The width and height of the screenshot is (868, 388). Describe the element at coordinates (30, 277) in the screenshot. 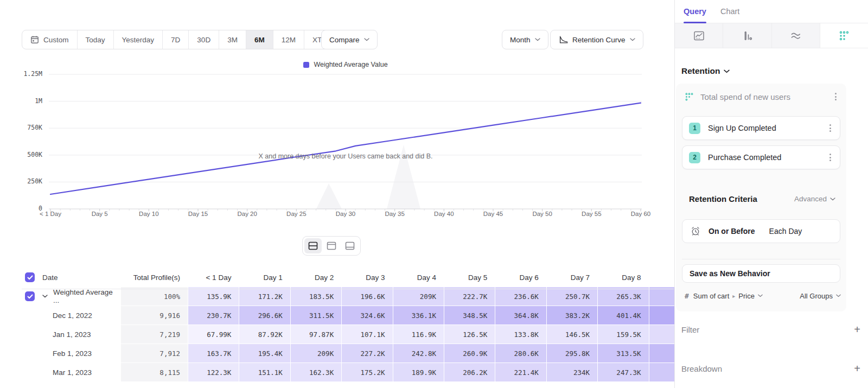

I see `select-all-checkbox` at that location.